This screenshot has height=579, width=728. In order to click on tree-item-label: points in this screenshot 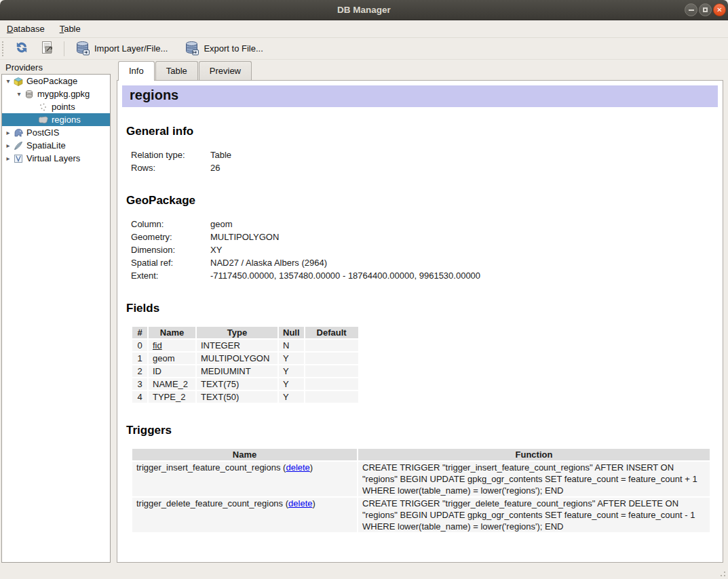, I will do `click(62, 107)`.